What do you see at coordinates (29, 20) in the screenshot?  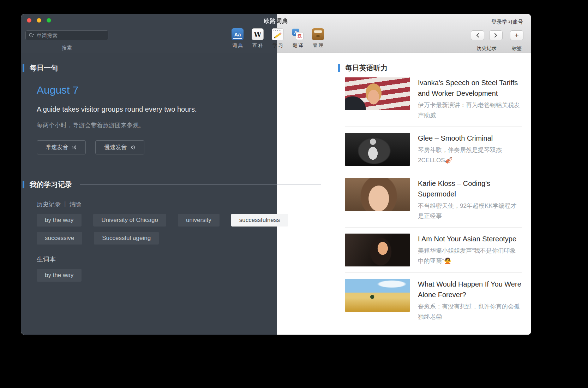 I see `close-button` at bounding box center [29, 20].